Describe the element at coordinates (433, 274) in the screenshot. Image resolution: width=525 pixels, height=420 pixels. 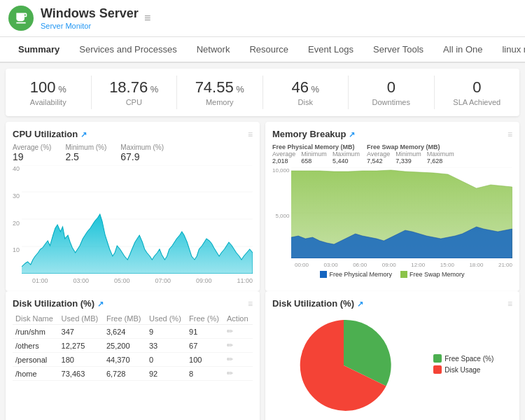
I see `legend-swap: Free Swap Memory` at that location.